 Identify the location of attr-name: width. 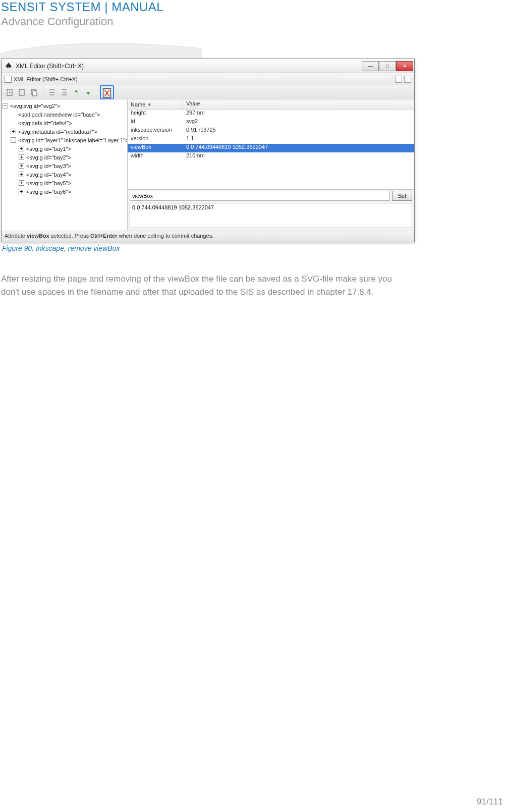
(155, 156).